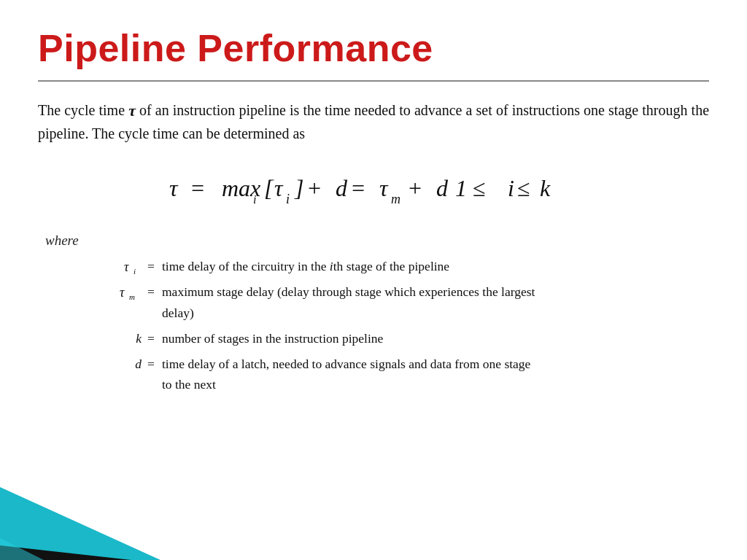 The image size is (747, 560). What do you see at coordinates (73, 524) in the screenshot?
I see `bottom-decoration` at bounding box center [73, 524].